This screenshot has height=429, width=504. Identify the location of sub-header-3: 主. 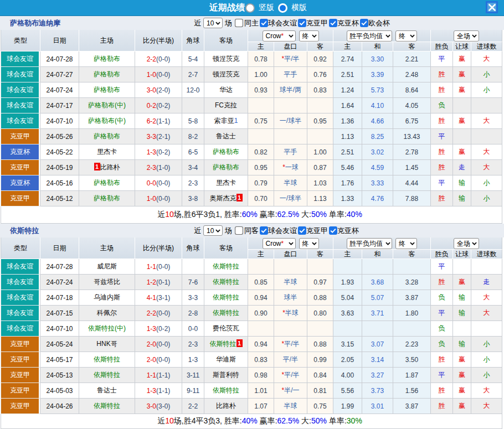
(348, 46).